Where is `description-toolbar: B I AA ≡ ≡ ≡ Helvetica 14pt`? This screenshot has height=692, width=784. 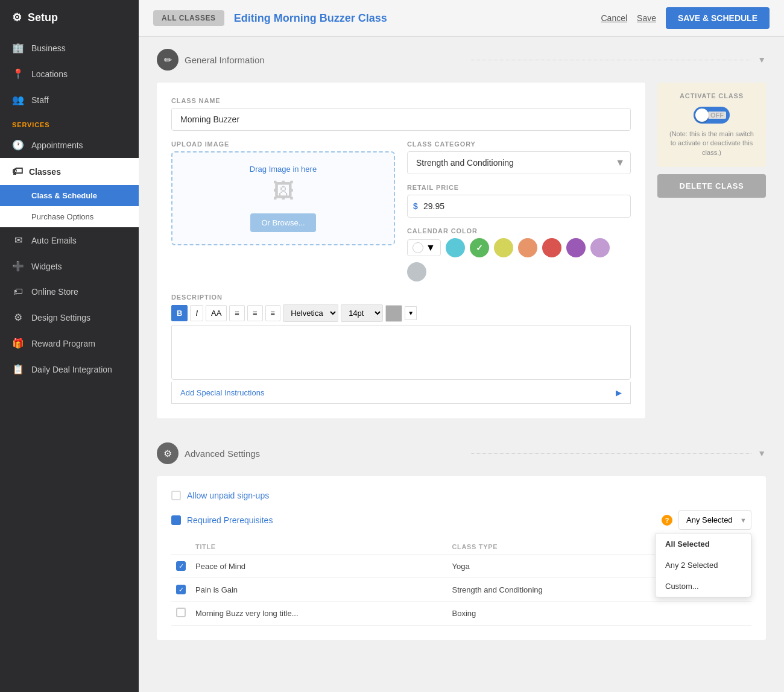
description-toolbar: B I AA ≡ ≡ ≡ Helvetica 14pt is located at coordinates (401, 313).